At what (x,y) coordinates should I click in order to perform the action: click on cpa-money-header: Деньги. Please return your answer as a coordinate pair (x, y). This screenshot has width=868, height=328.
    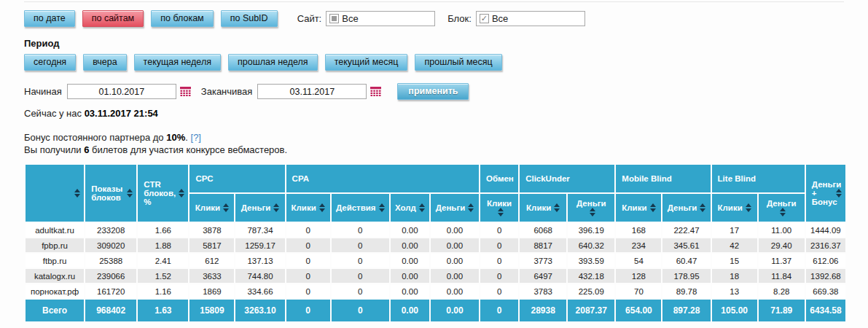
    Looking at the image, I should click on (455, 208).